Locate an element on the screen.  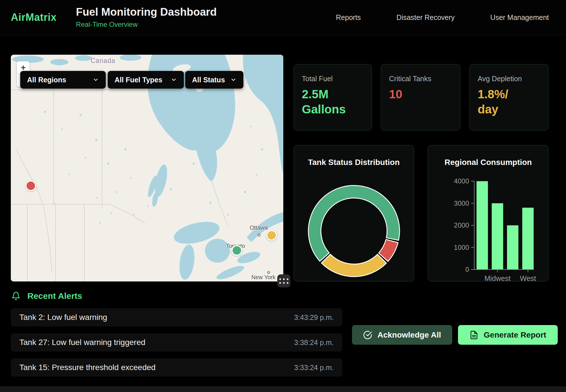
new-york-town-dot is located at coordinates (268, 272).